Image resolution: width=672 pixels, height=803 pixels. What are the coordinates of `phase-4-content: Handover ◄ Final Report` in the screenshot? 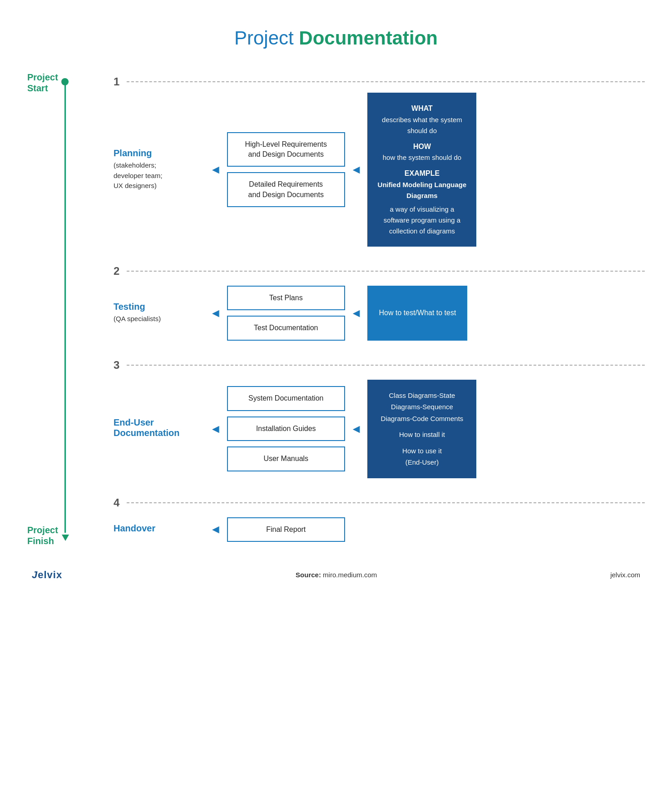 It's located at (379, 536).